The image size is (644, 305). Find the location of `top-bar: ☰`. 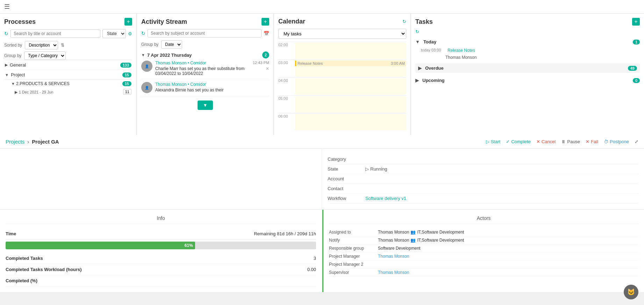

top-bar: ☰ is located at coordinates (322, 7).